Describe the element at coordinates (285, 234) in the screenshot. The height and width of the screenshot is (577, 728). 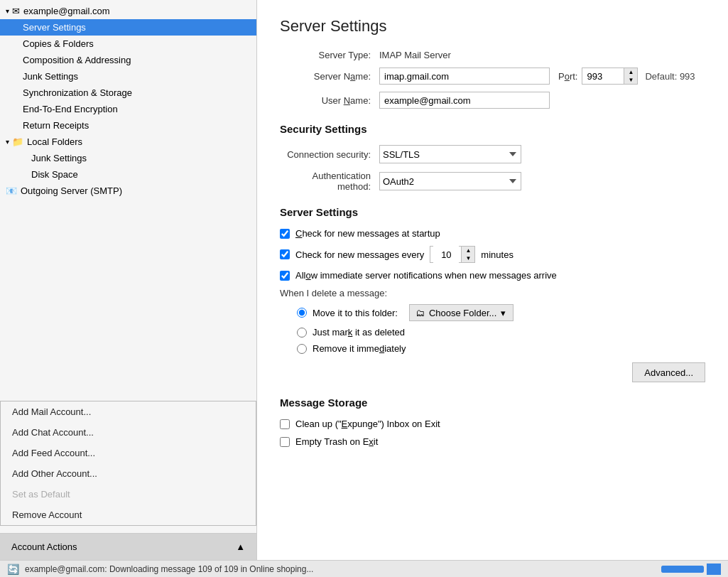
I see `check-startup-checkbox` at that location.